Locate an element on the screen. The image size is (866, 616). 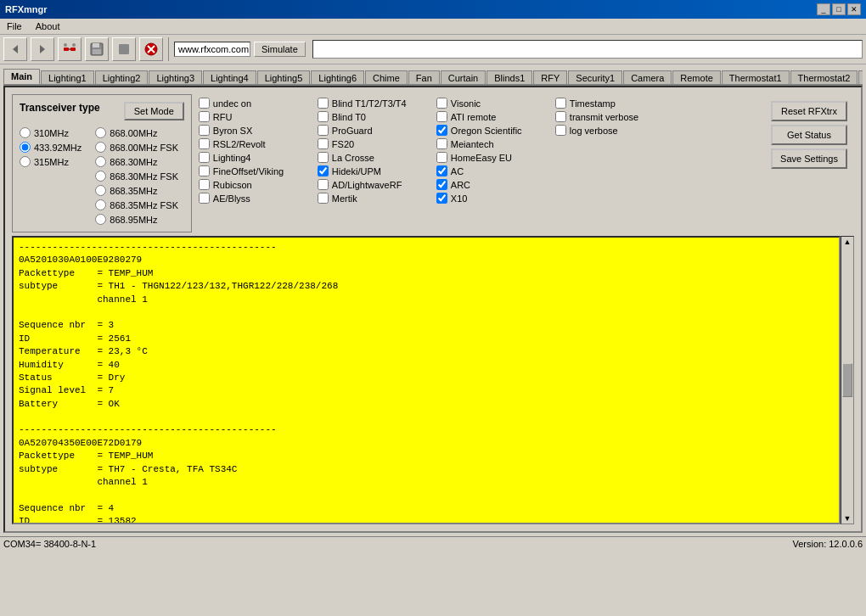
tab-thermostat1: Thermostat1 is located at coordinates (756, 78).